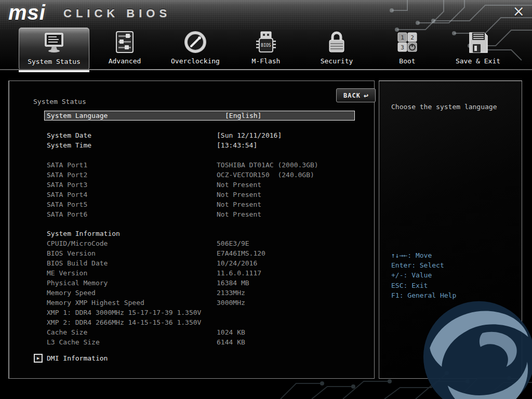 The image size is (532, 399). I want to click on status-row-physical-memory: Physical Memory16384 MB, so click(148, 284).